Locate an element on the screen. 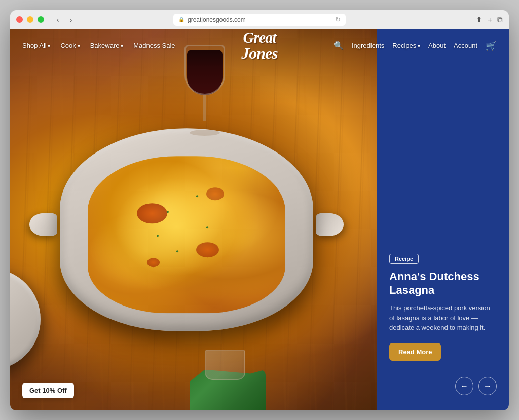 The image size is (519, 420). nav-cook: Cook is located at coordinates (70, 46).